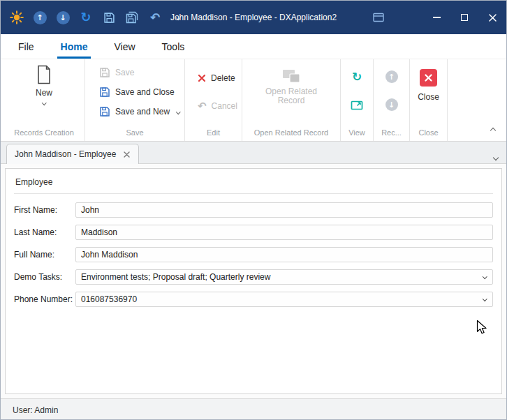 Image resolution: width=507 pixels, height=420 pixels. What do you see at coordinates (93, 17) in the screenshot?
I see `quick-access-toolbar: ↑ ↓ ↻` at bounding box center [93, 17].